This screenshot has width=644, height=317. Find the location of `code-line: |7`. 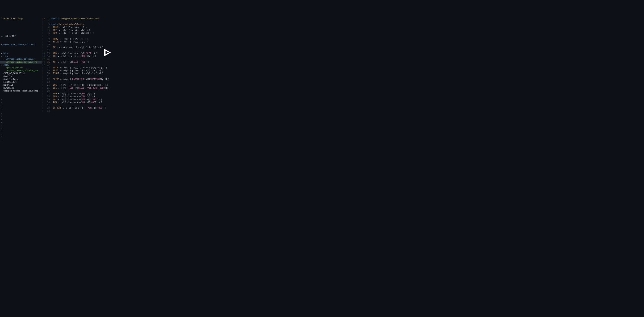

code-line: |7 is located at coordinates (202, 36).